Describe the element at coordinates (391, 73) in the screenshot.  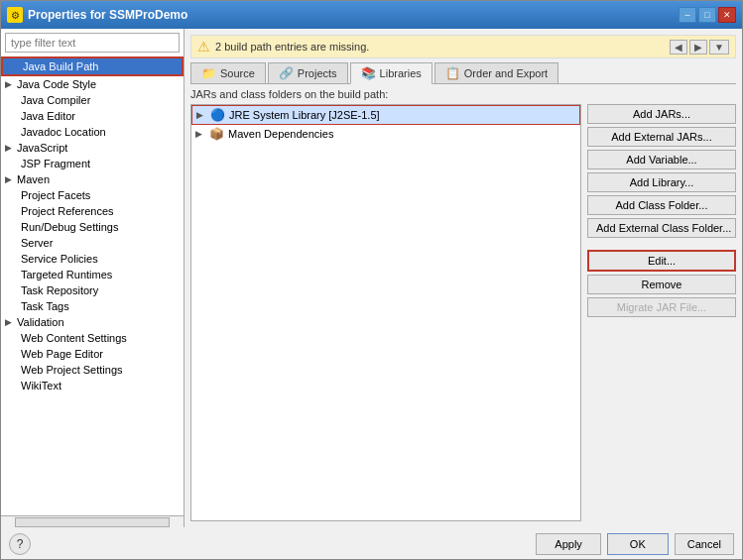
I see `tab-libraries: 📚Libraries` at that location.